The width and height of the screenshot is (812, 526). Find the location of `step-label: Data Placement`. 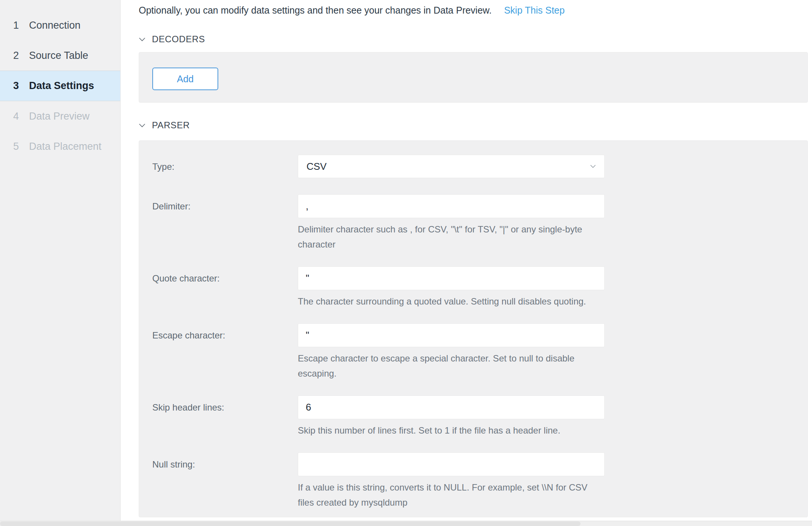

step-label: Data Placement is located at coordinates (65, 146).